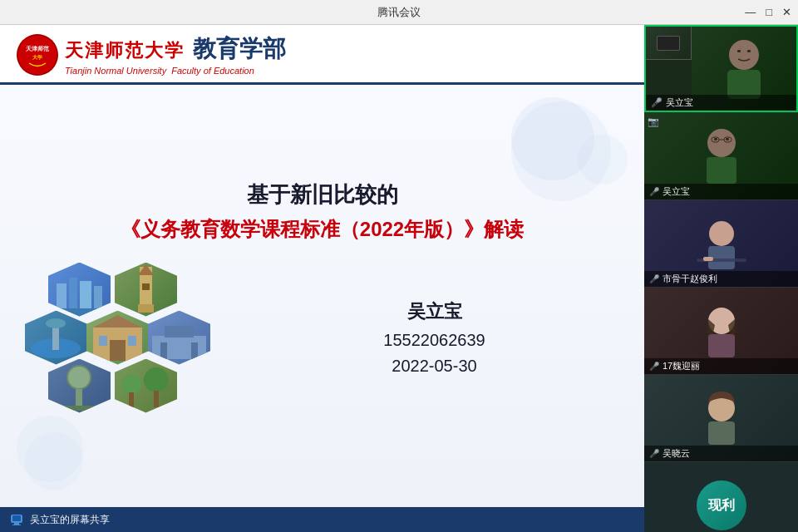 Image resolution: width=798 pixels, height=532 pixels. What do you see at coordinates (323, 211) in the screenshot?
I see `slide-title-block: 基于新旧比较的 《义务教育数学课程标准（2022年版）》解读` at bounding box center [323, 211].